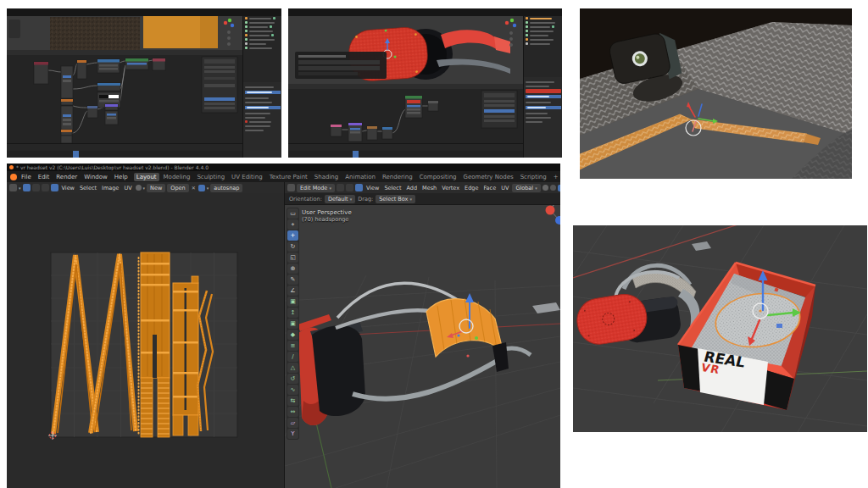  Describe the element at coordinates (488, 177) in the screenshot. I see `workspace-tab-geometry-nodes: Geometry Nodes` at that location.